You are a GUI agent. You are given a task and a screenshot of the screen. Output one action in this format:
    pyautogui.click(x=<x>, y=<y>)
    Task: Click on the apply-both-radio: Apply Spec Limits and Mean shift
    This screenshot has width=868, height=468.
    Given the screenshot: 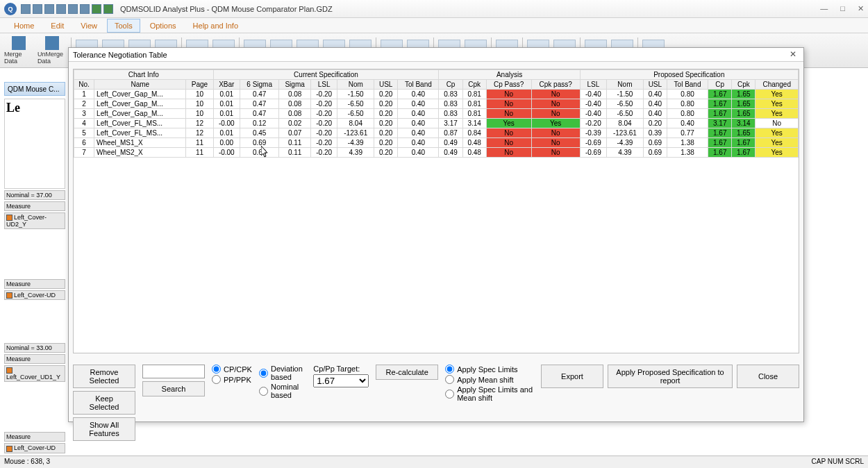 What is the action you would take?
    pyautogui.click(x=490, y=394)
    